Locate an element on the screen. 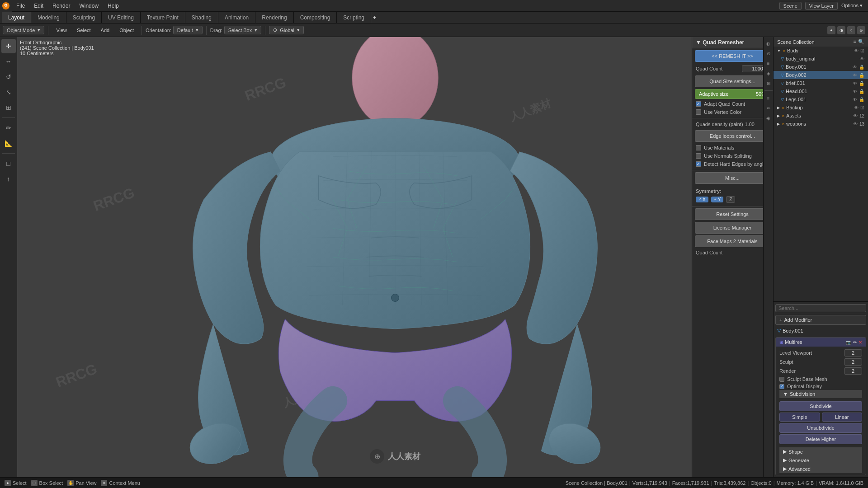 The height and width of the screenshot is (488, 868). generate-section: ▶ Generate is located at coordinates (821, 460).